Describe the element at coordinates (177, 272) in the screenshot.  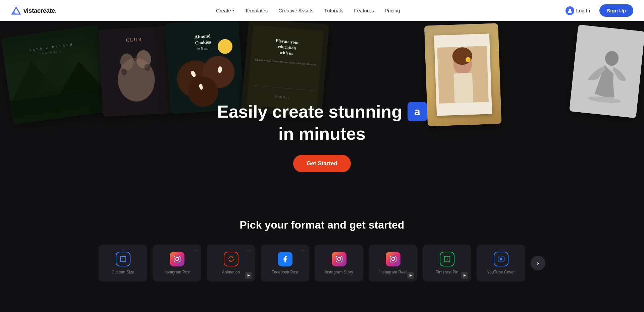
I see `instagram-post-label: Instagram Post` at that location.